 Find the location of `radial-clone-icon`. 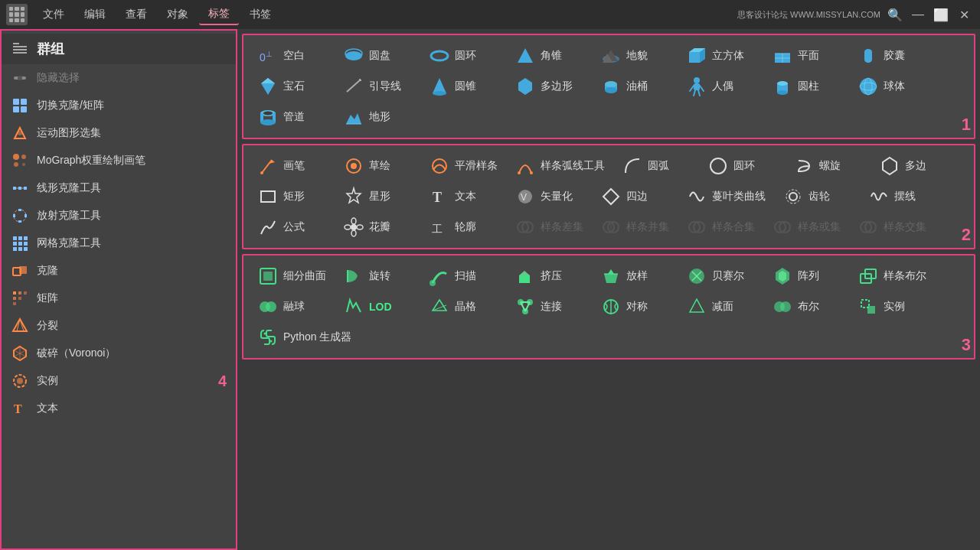

radial-clone-icon is located at coordinates (20, 216).